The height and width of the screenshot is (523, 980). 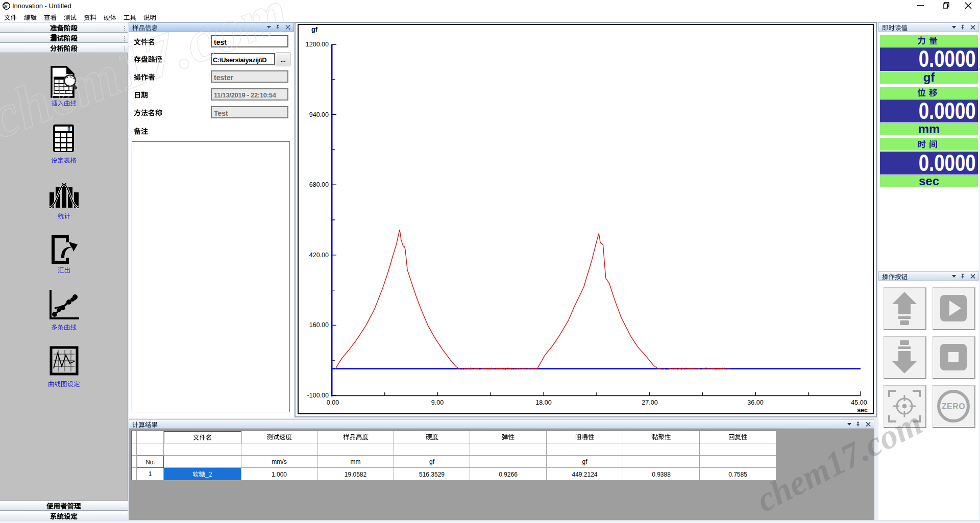 I want to click on svg-text: 160.00, so click(x=319, y=325).